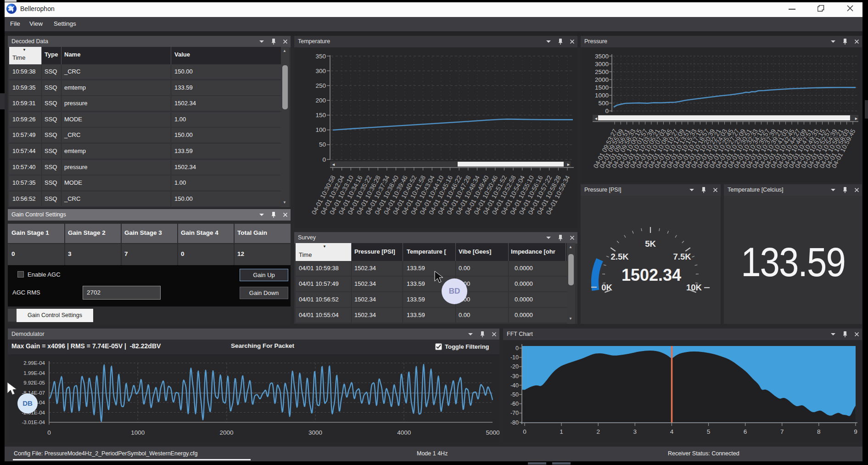 The height and width of the screenshot is (465, 868). What do you see at coordinates (856, 432) in the screenshot?
I see `svg-text: 9` at bounding box center [856, 432].